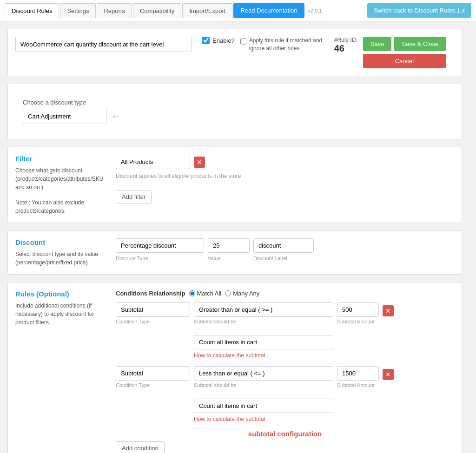 The width and height of the screenshot is (476, 453). What do you see at coordinates (62, 314) in the screenshot?
I see `rules-desc: Include additional conditions (if necess…` at bounding box center [62, 314].